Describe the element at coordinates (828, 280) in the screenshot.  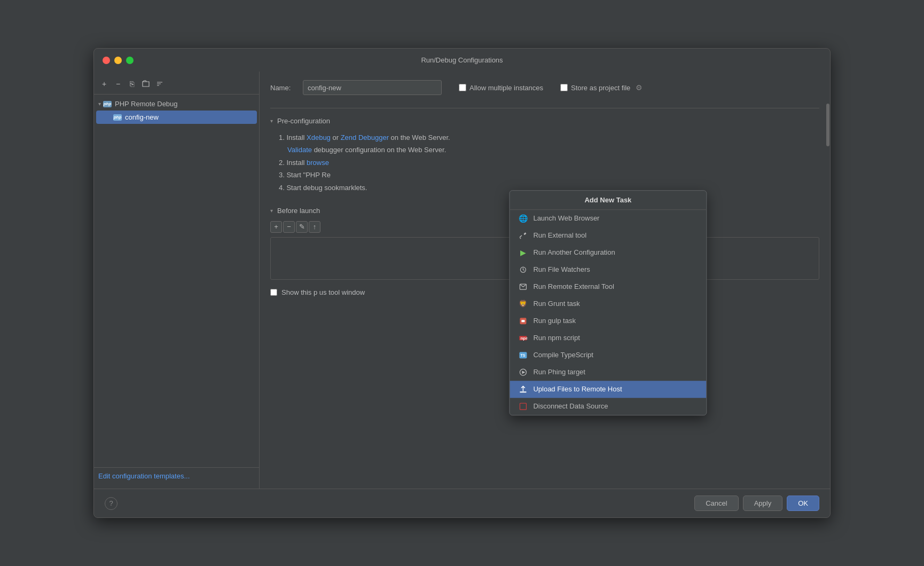
I see `scrollbar-track` at that location.